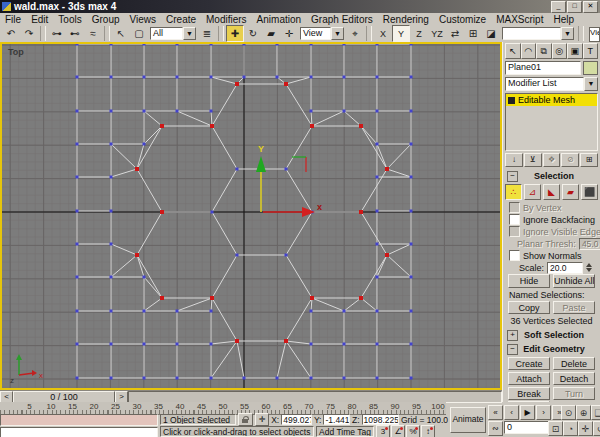  Describe the element at coordinates (520, 20) in the screenshot. I see `menu-maxscript: MAXScript` at that location.